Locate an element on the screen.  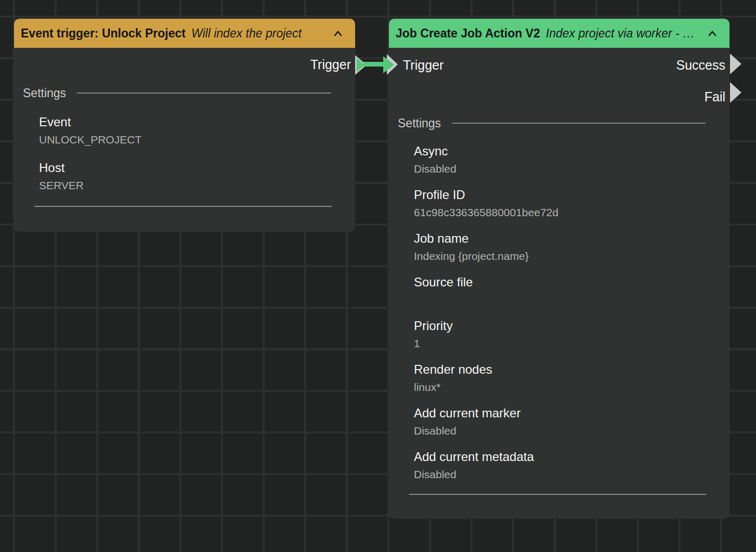
field-value: 61c98c336365880001bee72d is located at coordinates (572, 213).